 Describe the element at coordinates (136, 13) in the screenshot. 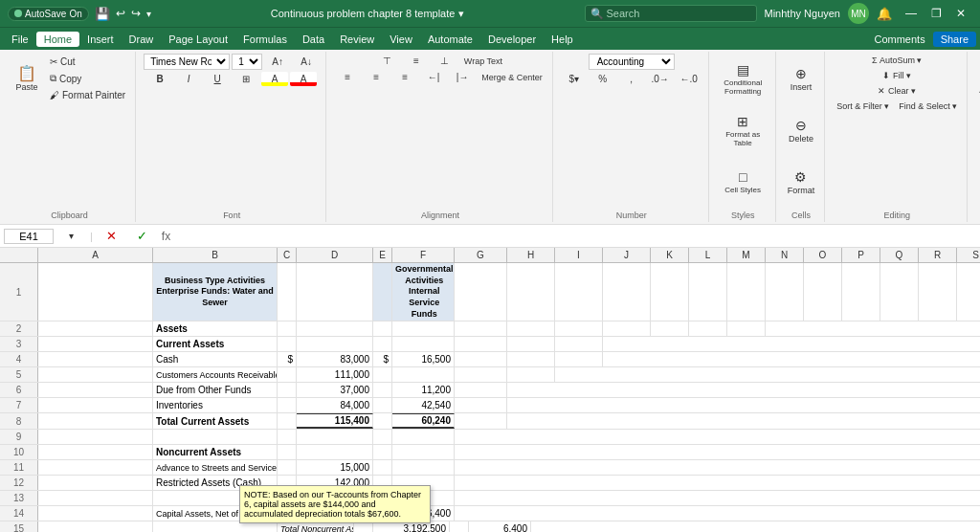

I see `redo-icon: ↪` at that location.